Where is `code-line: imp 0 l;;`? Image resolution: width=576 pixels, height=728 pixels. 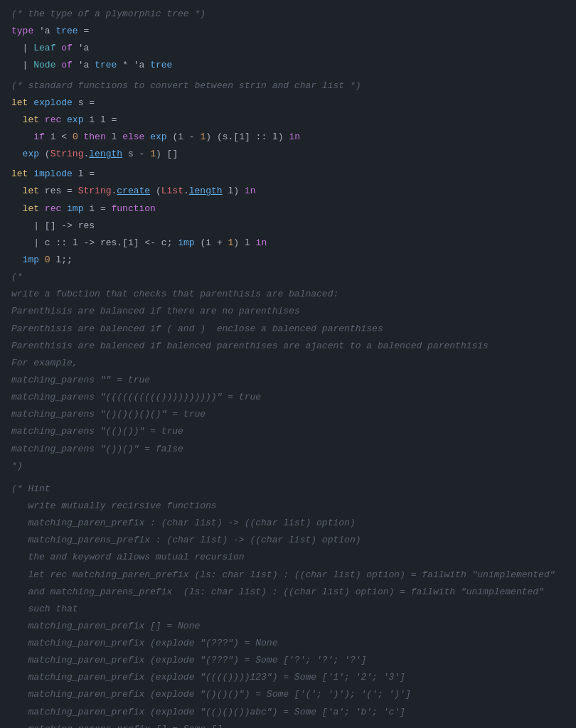
code-line: imp 0 l;; is located at coordinates (288, 260).